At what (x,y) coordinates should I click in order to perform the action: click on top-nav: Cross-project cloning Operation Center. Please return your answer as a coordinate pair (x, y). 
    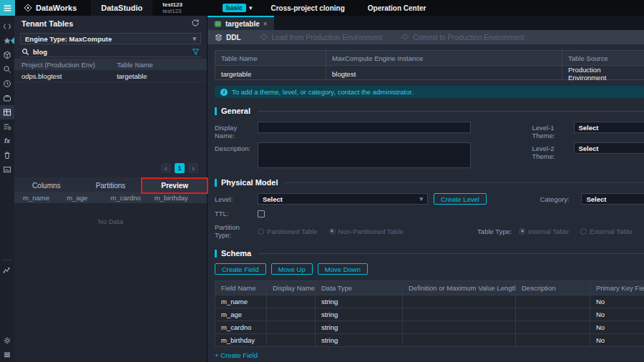
    Looking at the image, I should click on (348, 9).